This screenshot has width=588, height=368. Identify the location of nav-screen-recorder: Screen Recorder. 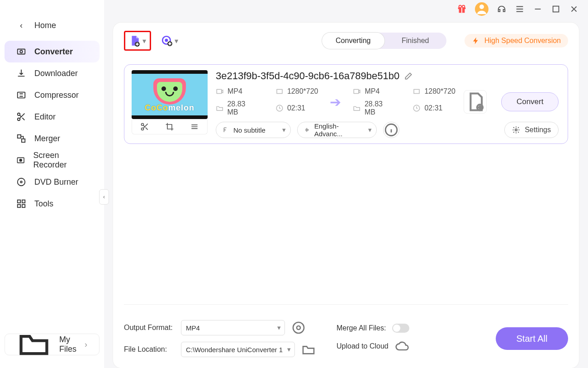
(52, 160).